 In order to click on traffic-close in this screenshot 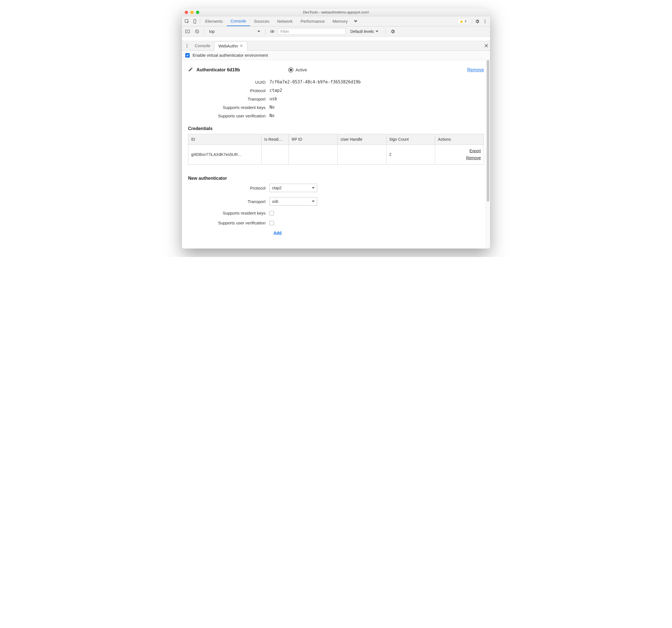, I will do `click(186, 13)`.